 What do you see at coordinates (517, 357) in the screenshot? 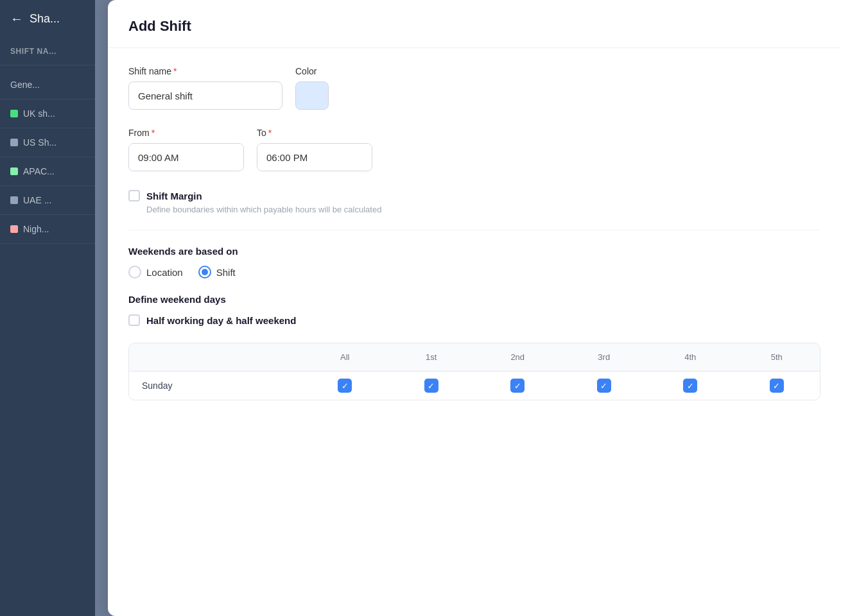
I see `grid-header-2nd: 2nd` at bounding box center [517, 357].